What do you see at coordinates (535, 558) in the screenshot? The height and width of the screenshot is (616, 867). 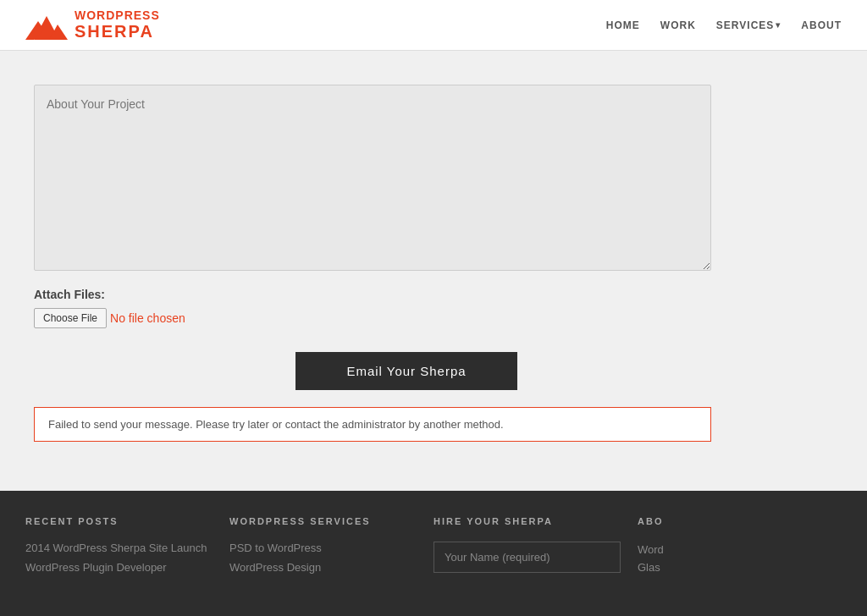 I see `footer-col-hire-sherpa: HIRE YOUR SHERPA` at bounding box center [535, 558].